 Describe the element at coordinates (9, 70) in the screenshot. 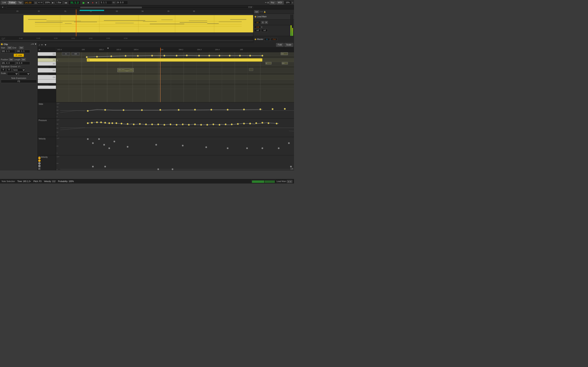

I see `sig-denominator: 4` at that location.